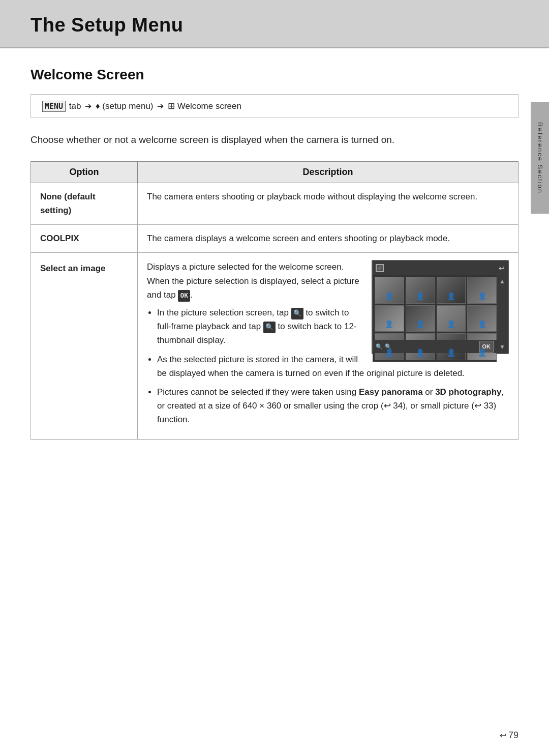  I want to click on table-row: None (default setting) The camera enters…, so click(274, 204).